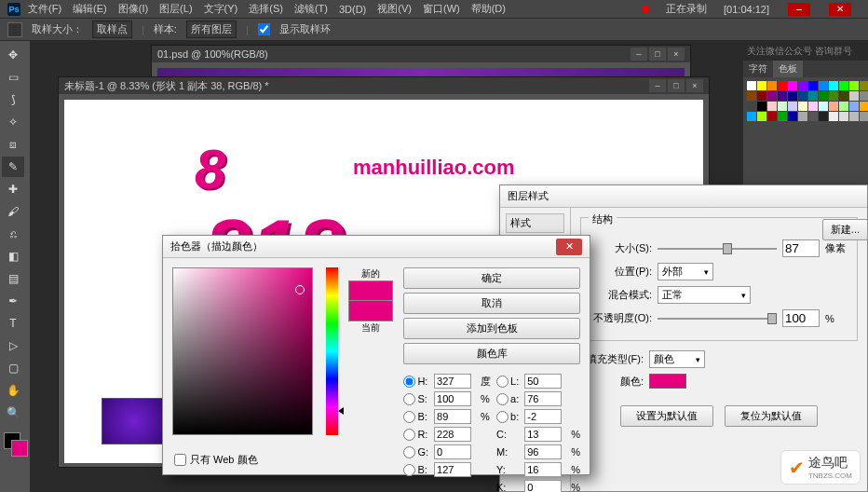 The width and height of the screenshot is (868, 492). Describe the element at coordinates (175, 9) in the screenshot. I see `menu-layer: 图层(L)` at that location.